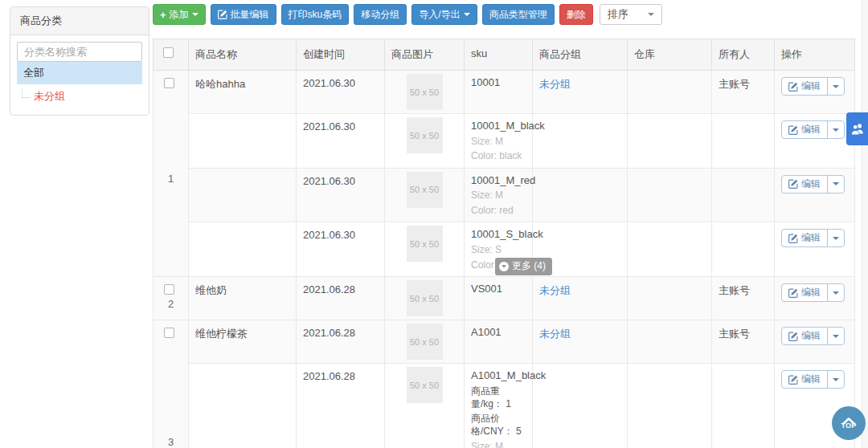  What do you see at coordinates (580, 55) in the screenshot?
I see `column-header-group: 商品分组` at bounding box center [580, 55].